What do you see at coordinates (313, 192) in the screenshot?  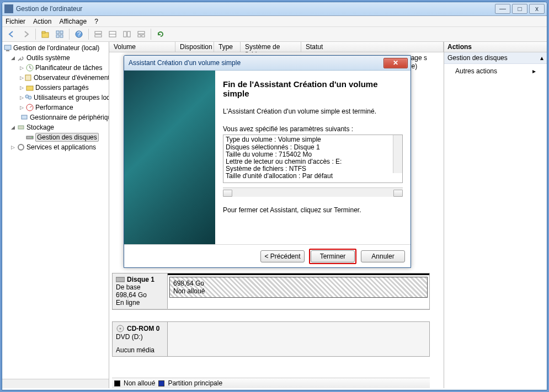 I see `summary-hscroll` at bounding box center [313, 192].